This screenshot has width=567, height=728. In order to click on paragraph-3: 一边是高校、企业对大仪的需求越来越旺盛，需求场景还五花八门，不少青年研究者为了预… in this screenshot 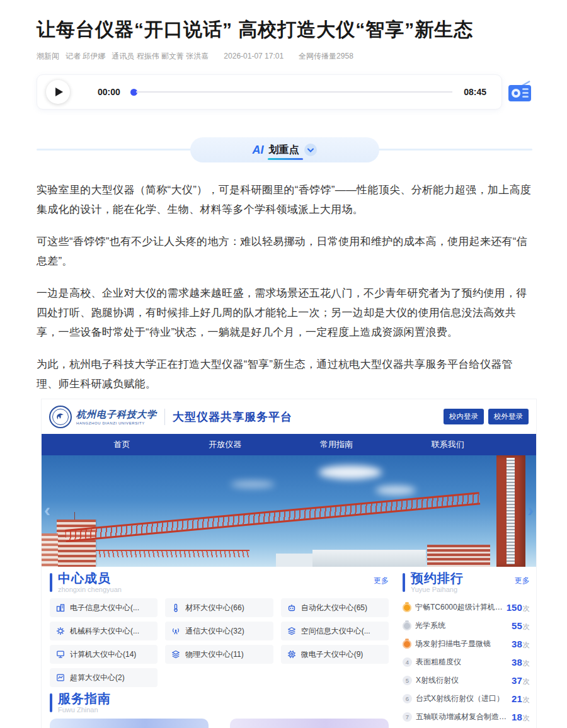, I will do `click(285, 312)`.